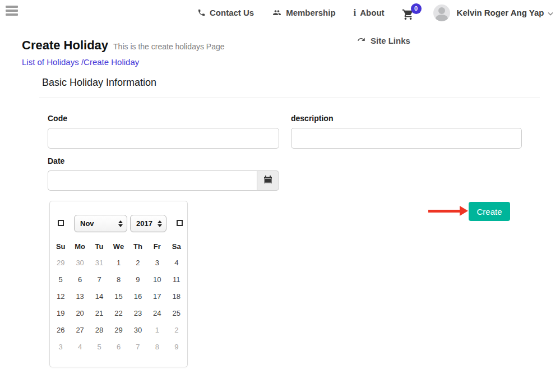 Image resolution: width=560 pixels, height=392 pixels. I want to click on nav-membership: Membership, so click(304, 12).